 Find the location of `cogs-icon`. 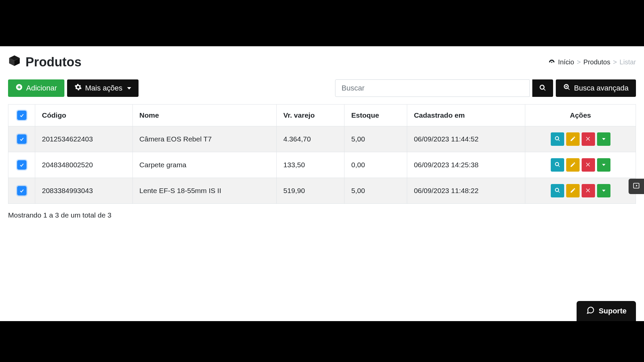

cogs-icon is located at coordinates (78, 88).